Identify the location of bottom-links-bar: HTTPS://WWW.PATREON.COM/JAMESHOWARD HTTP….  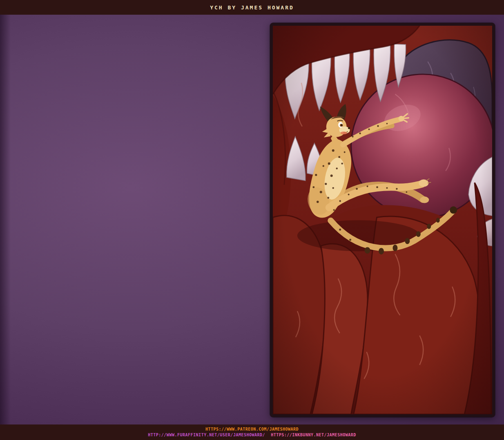
(252, 432).